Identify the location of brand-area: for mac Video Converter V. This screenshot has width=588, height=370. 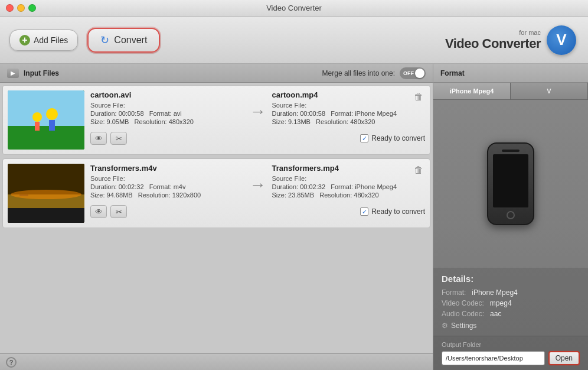
(511, 40).